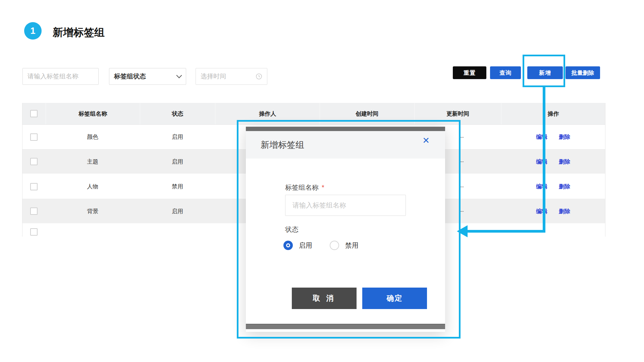  Describe the element at coordinates (306, 245) in the screenshot. I see `radio-enabled-label: 启用` at that location.